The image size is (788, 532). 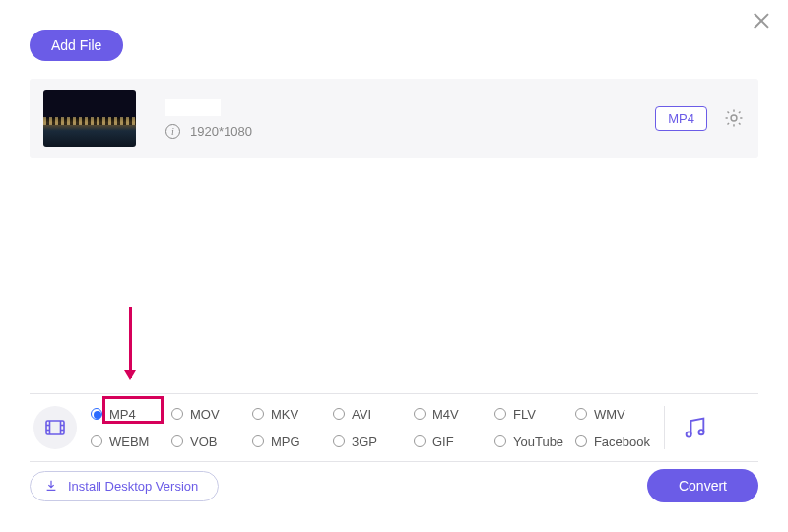 What do you see at coordinates (394, 428) in the screenshot?
I see `format-panel: MP4 MOV MKV AVI M4V FLV WMV WEBM VOB MPG…` at bounding box center [394, 428].